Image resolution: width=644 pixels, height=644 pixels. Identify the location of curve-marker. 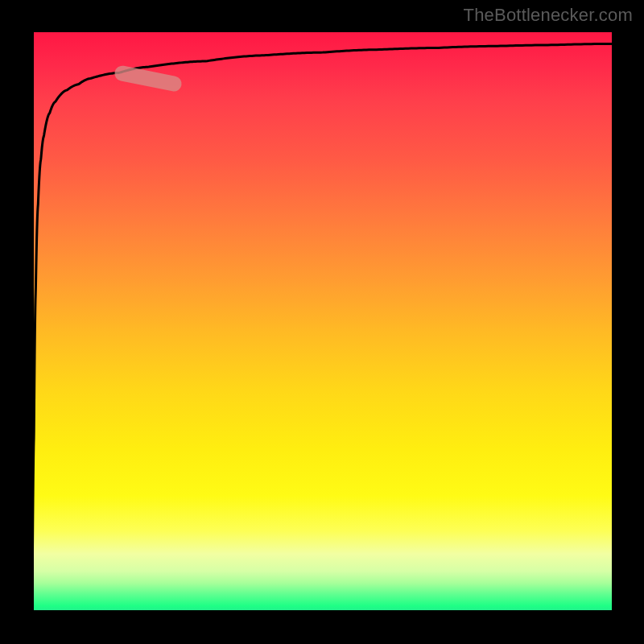
(148, 79).